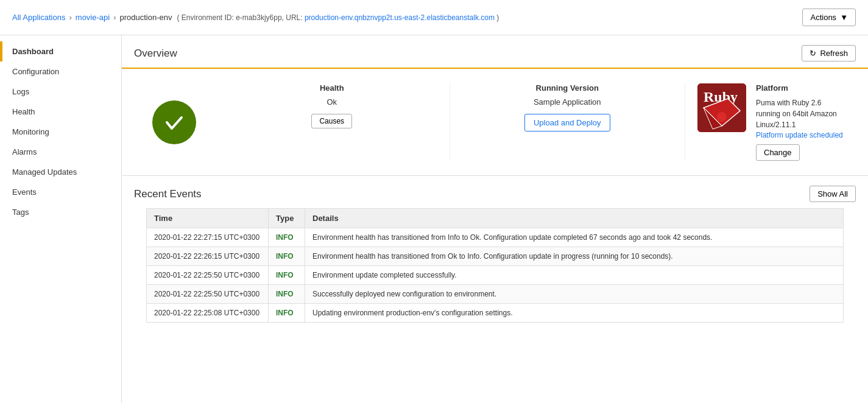 The width and height of the screenshot is (868, 403). What do you see at coordinates (208, 219) in the screenshot?
I see `col-time: Time` at bounding box center [208, 219].